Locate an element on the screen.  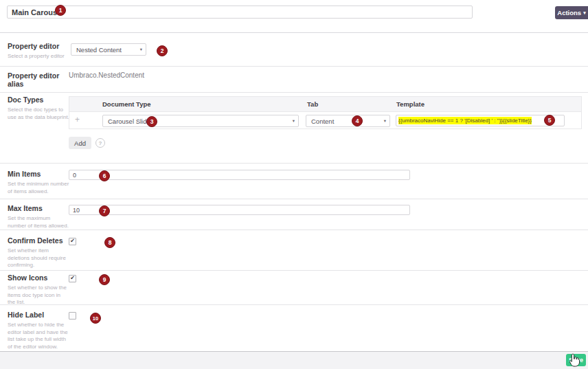
column-header-tab: Tab is located at coordinates (313, 104).